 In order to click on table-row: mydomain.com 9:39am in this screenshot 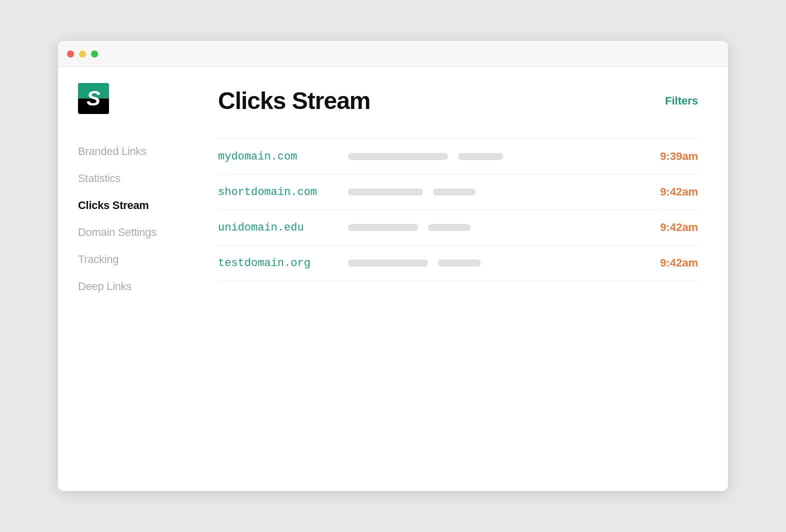, I will do `click(458, 156)`.